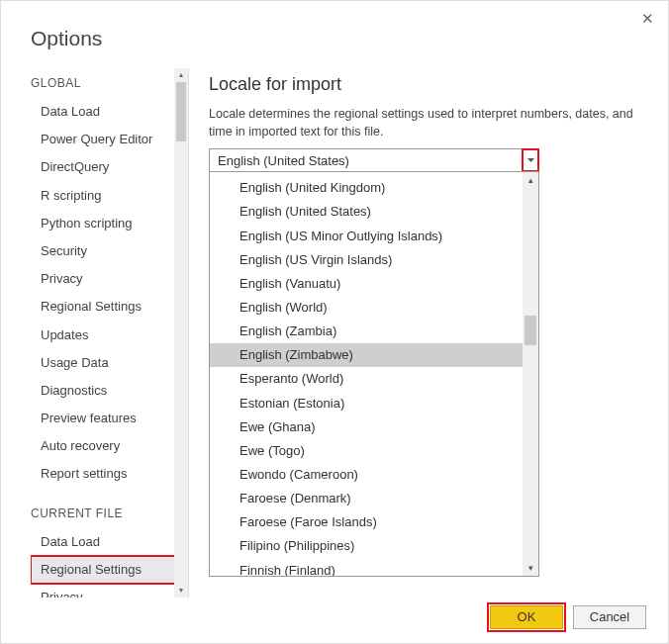  What do you see at coordinates (366, 404) in the screenshot?
I see `locale-option: Estonian (Estonia)` at bounding box center [366, 404].